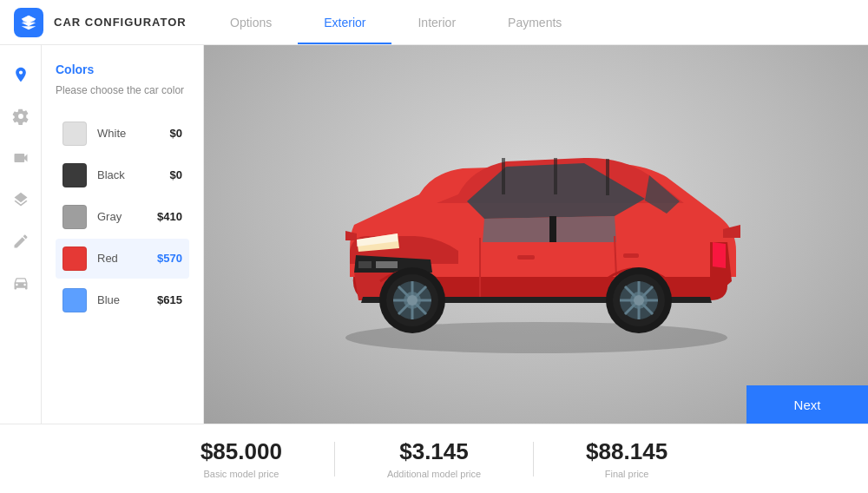 Image resolution: width=868 pixels, height=493 pixels. I want to click on additional-price-label: Additional model price, so click(434, 474).